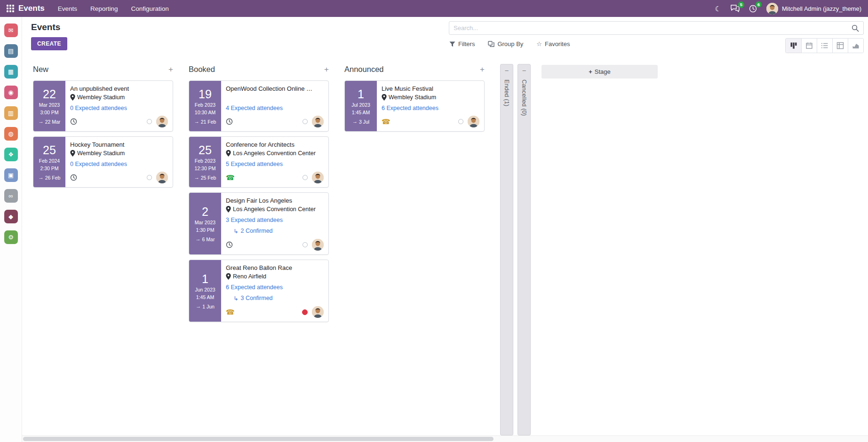  What do you see at coordinates (205, 94) in the screenshot?
I see `event-day: 19` at bounding box center [205, 94].